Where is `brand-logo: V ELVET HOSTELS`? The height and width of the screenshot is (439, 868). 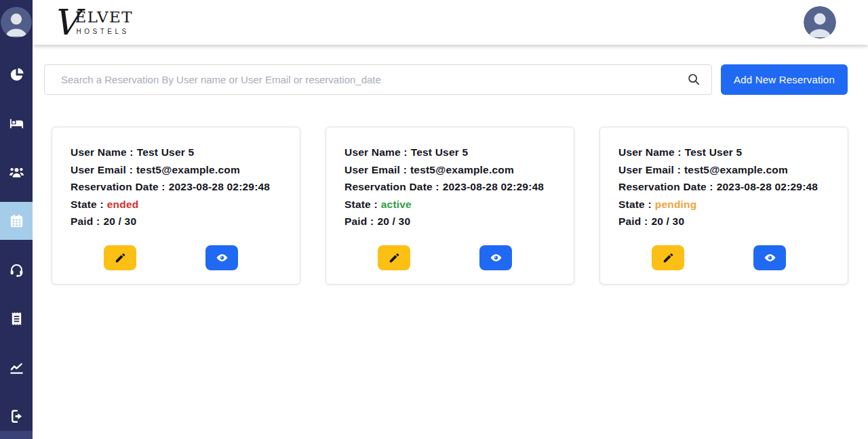 brand-logo: V ELVET HOSTELS is located at coordinates (93, 22).